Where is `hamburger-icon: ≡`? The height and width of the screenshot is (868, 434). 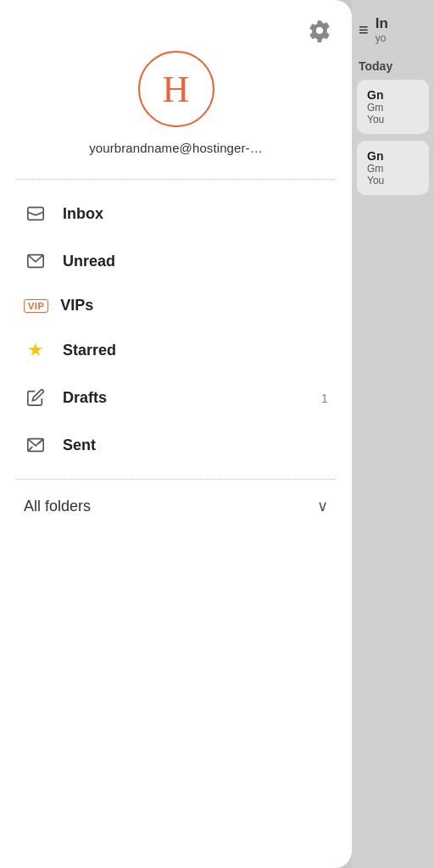
hamburger-icon: ≡ is located at coordinates (364, 31).